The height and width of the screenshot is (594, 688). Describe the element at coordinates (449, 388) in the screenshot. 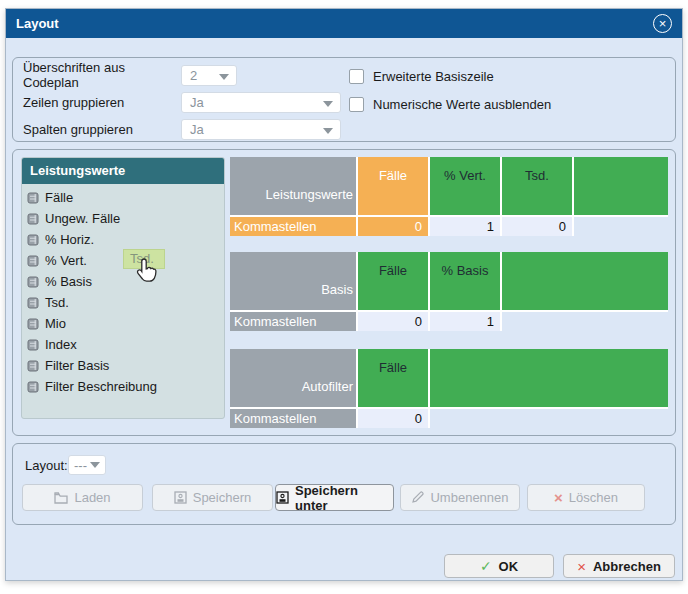

I see `layout-table: AutofilterFälleKommastellen0` at that location.